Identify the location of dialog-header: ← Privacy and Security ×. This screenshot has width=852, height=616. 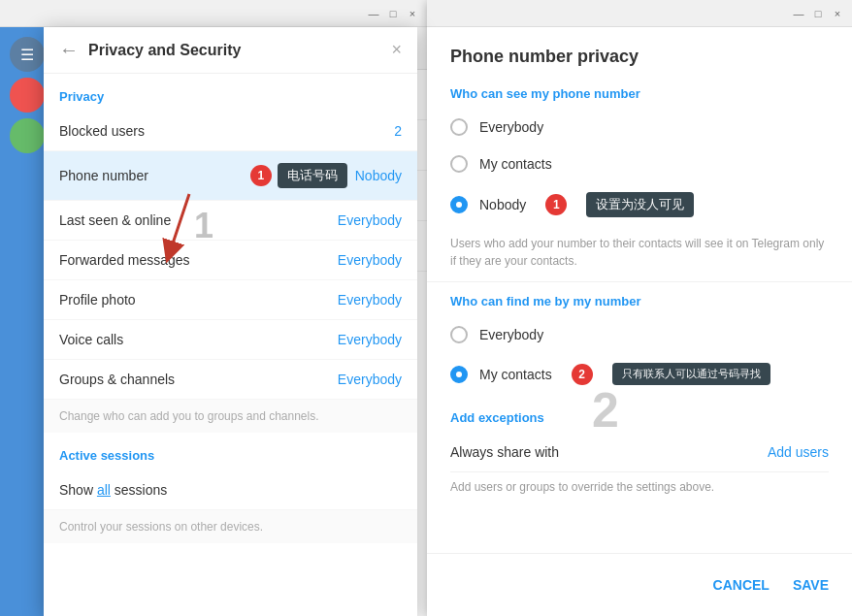
(231, 50).